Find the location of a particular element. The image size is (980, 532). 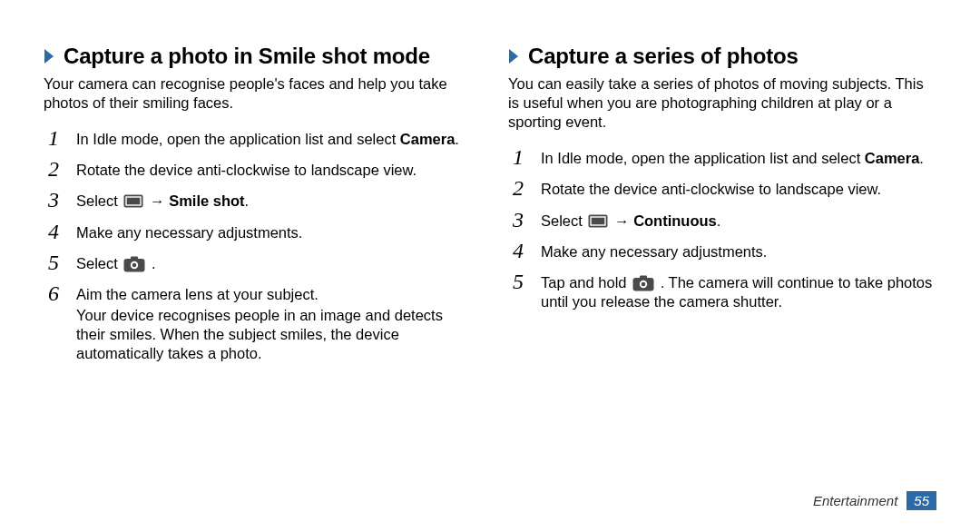

step-body: Select . is located at coordinates (274, 262).